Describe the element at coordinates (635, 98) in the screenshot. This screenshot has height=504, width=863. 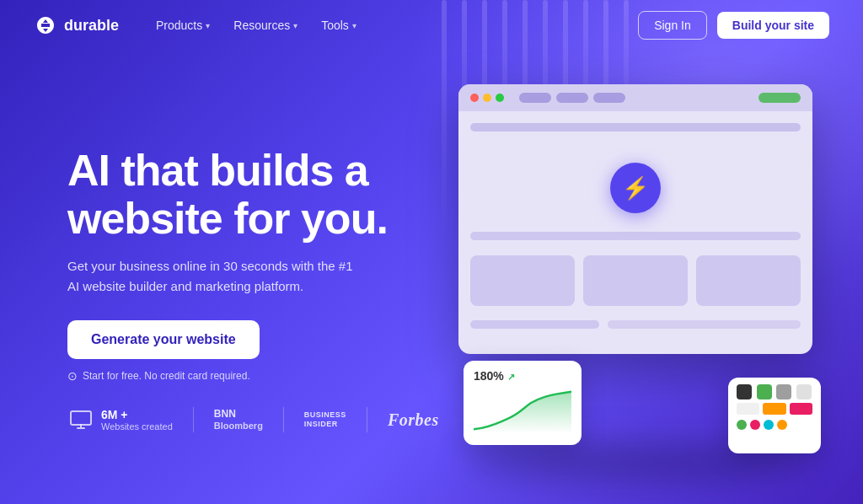
I see `browser-titlebar` at that location.